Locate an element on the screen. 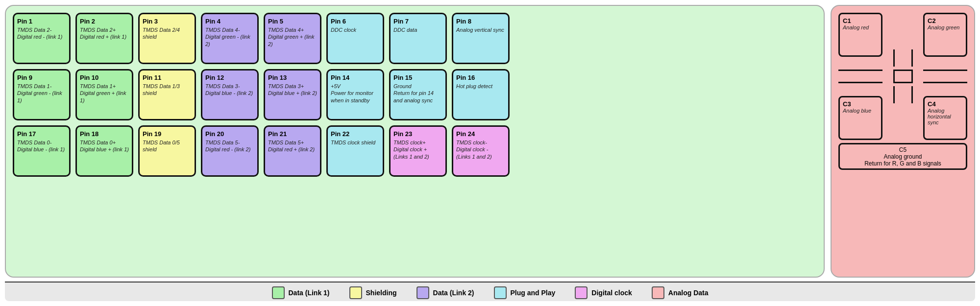 The image size is (980, 306). pins-row-1: Pin 1 TMDS Data 2-Digital red - (link 1)… is located at coordinates (415, 38).